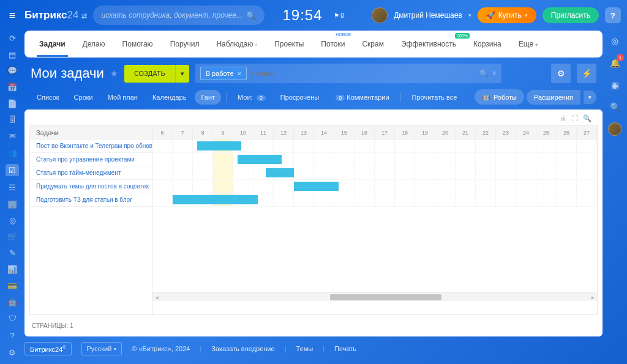 The height and width of the screenshot is (364, 627). Describe the element at coordinates (615, 85) in the screenshot. I see `apps-icon: ▦` at that location.